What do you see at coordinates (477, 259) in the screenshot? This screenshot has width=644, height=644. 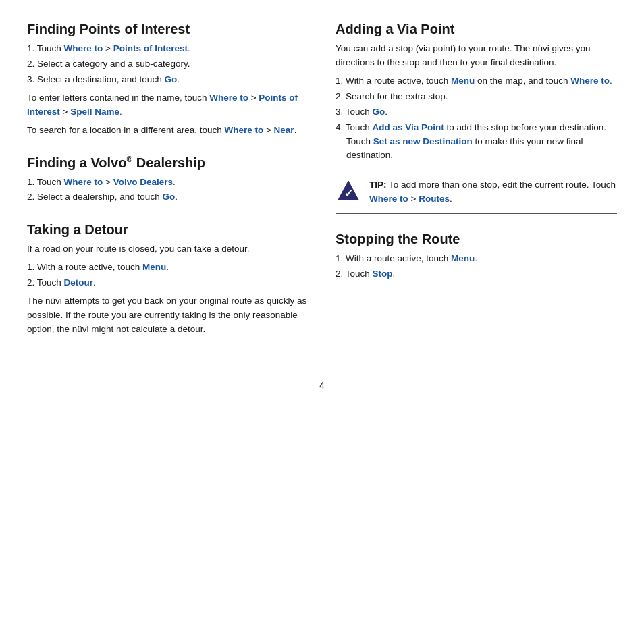 I see `stop-item-1: 1. With a route active, touch Menu.` at bounding box center [477, 259].